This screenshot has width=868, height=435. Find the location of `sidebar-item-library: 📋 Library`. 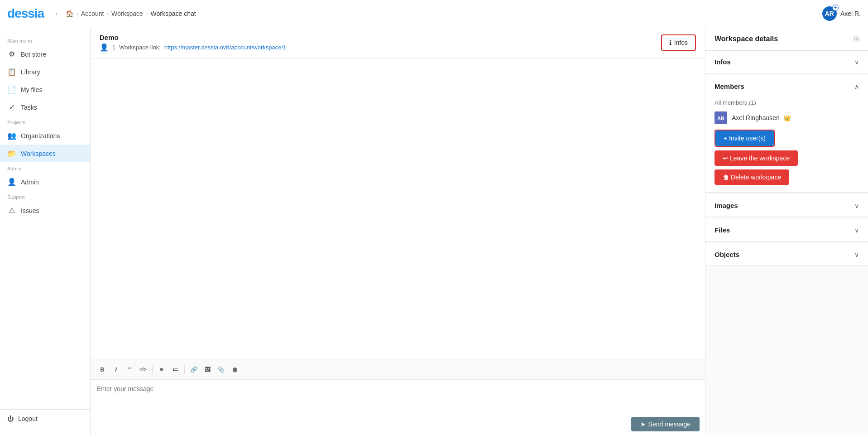

sidebar-item-library: 📋 Library is located at coordinates (45, 72).